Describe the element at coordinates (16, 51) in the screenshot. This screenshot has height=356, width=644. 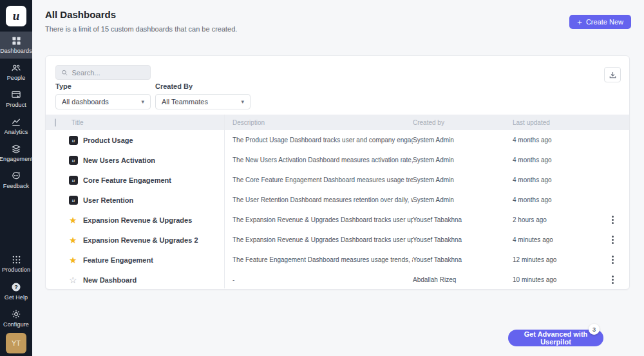
I see `sidebar-item-label: Dashboards` at that location.